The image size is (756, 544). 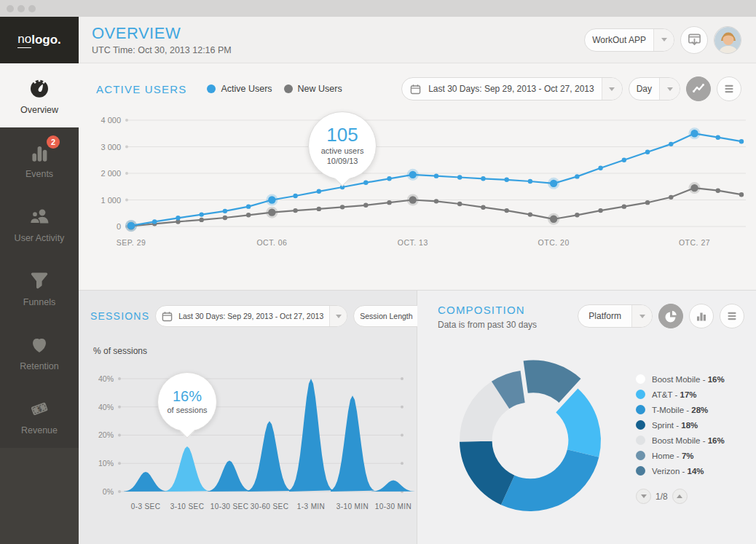 I want to click on page-title: OVERVIEW, so click(x=162, y=33).